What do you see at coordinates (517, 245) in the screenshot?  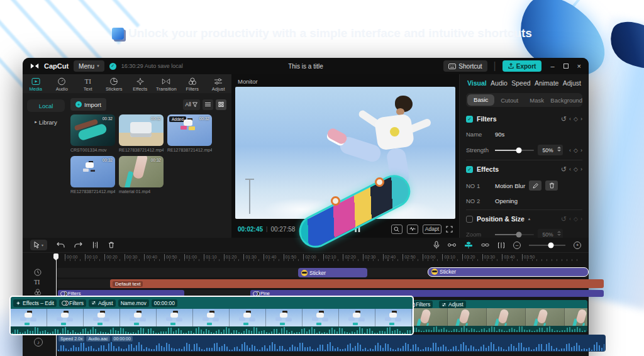 I see `zoom-out-icon: –` at bounding box center [517, 245].